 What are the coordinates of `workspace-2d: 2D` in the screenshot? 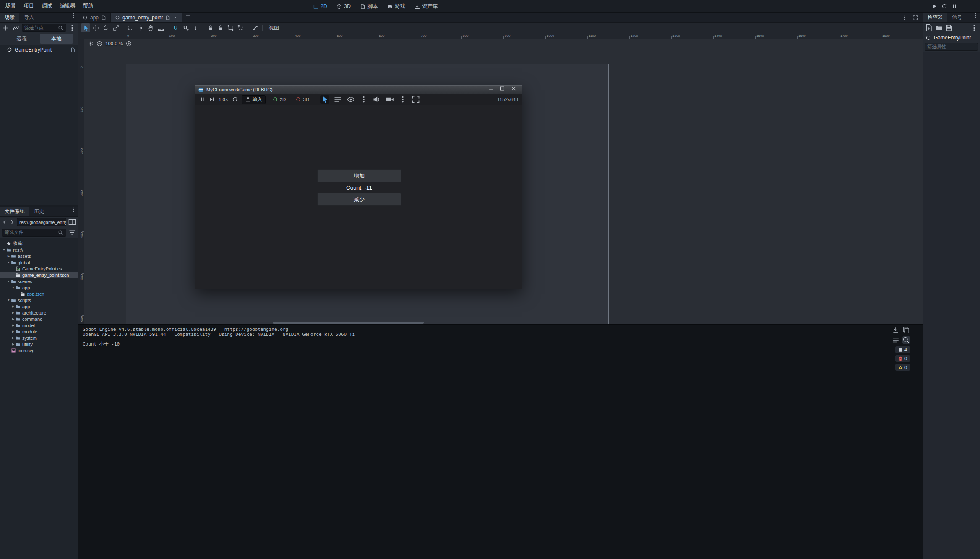 It's located at (320, 6).